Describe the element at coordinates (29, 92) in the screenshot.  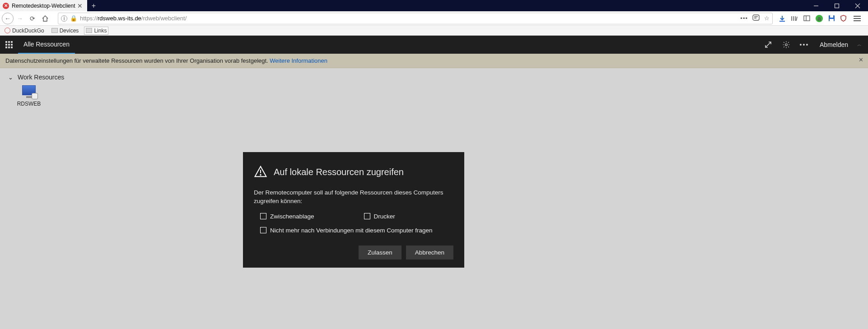
I see `computer-icon` at that location.